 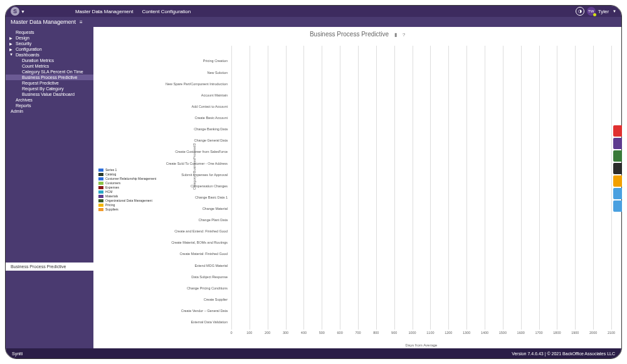 What do you see at coordinates (169, 209) in the screenshot?
I see `bar-label: Change Material` at bounding box center [169, 209].